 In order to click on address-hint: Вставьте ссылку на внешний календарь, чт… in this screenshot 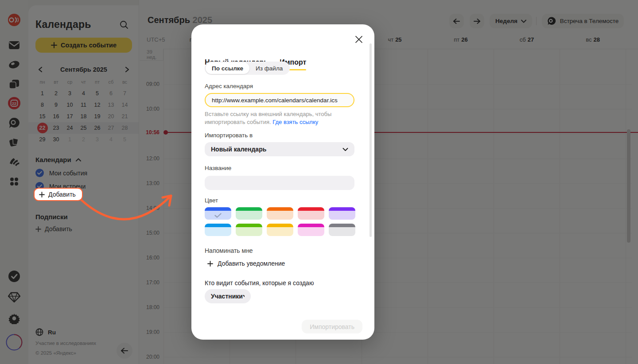, I will do `click(278, 118)`.